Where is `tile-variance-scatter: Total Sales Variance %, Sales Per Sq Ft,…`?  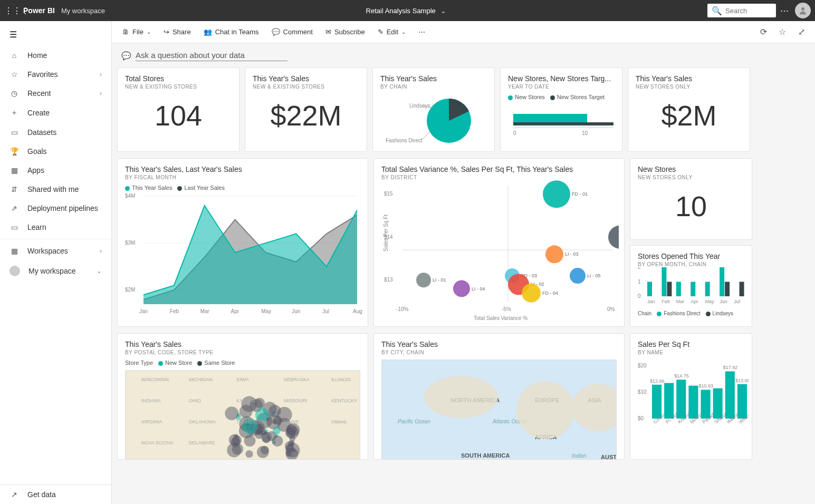
tile-variance-scatter: Total Sales Variance %, Sales Per Sq Ft,… is located at coordinates (499, 243).